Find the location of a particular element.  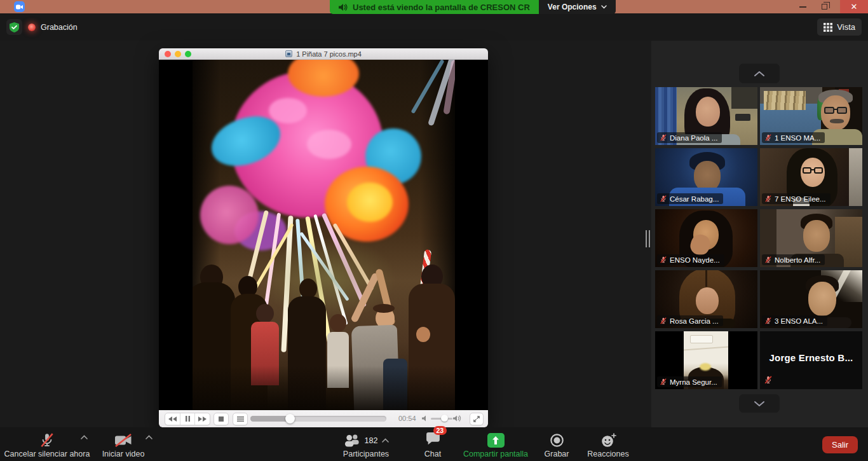

participants-icon is located at coordinates (352, 440).